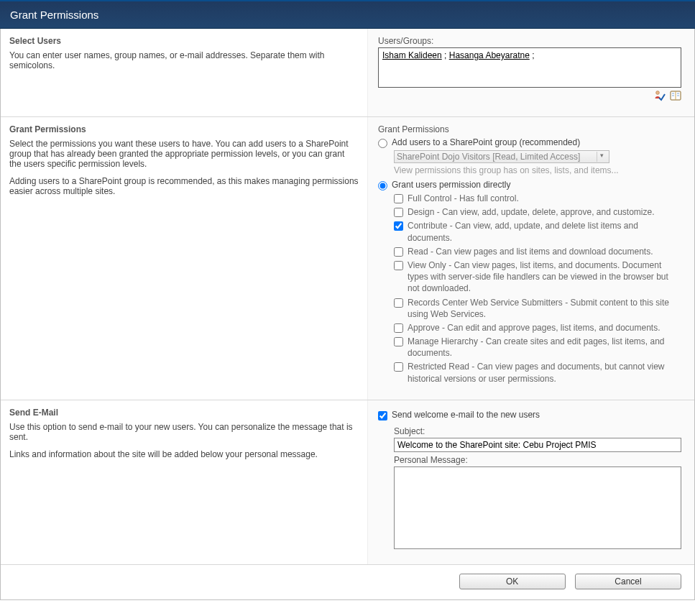 This screenshot has height=616, width=695. Describe the element at coordinates (530, 415) in the screenshot. I see `welcome-email-row: Send welcome e-mail to the new users` at that location.